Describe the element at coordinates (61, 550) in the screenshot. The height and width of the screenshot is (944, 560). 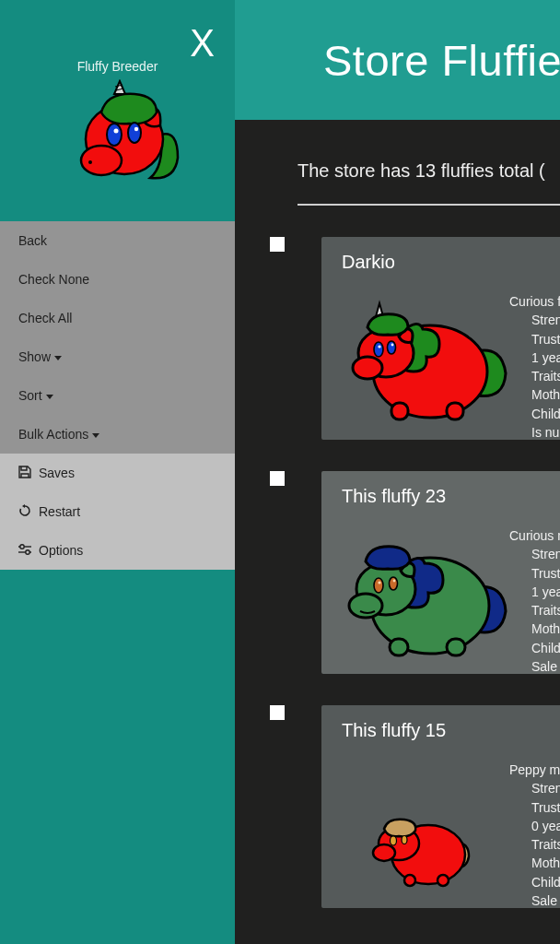
I see `nav-options-label: Options` at that location.